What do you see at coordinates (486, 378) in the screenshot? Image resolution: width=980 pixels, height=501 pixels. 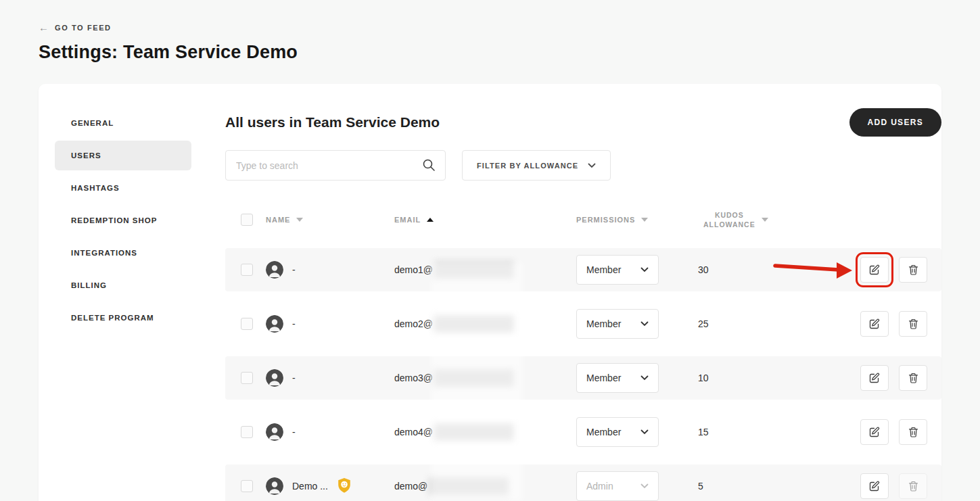 I see `user-email: demo3@` at bounding box center [486, 378].